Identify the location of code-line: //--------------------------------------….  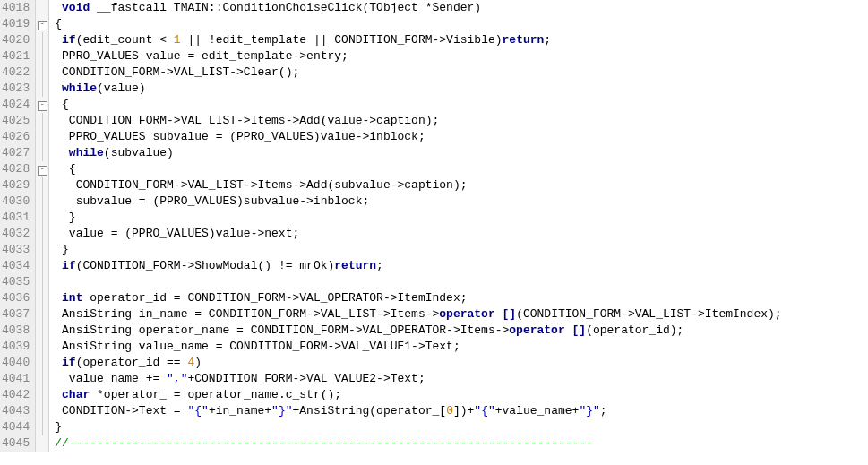
(461, 443).